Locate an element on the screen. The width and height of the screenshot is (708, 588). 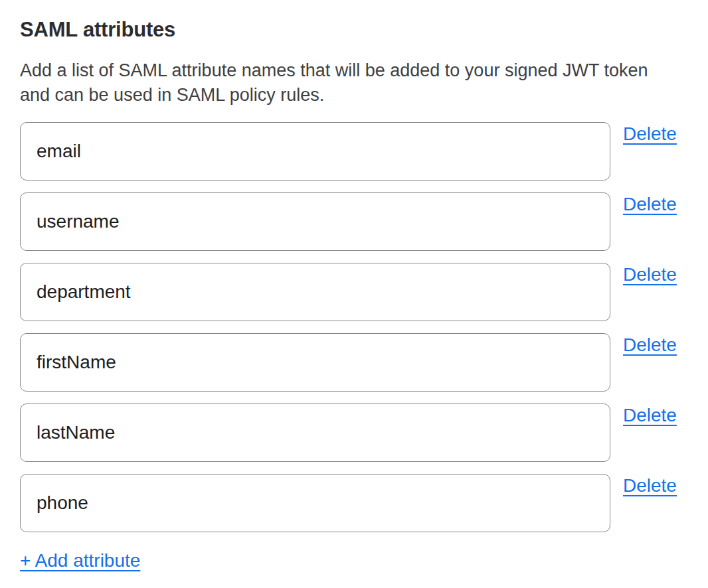
attribute-input-lastname is located at coordinates (315, 433).